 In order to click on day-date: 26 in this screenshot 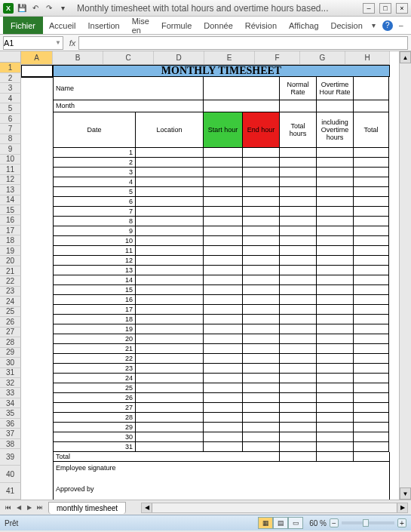, I will do `click(95, 398)`.